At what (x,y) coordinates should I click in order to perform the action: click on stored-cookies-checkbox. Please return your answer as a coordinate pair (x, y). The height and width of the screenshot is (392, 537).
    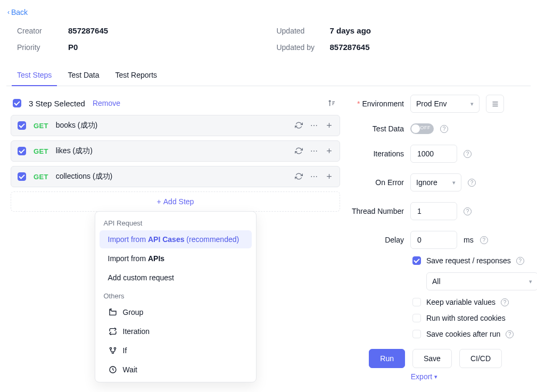
    Looking at the image, I should click on (417, 318).